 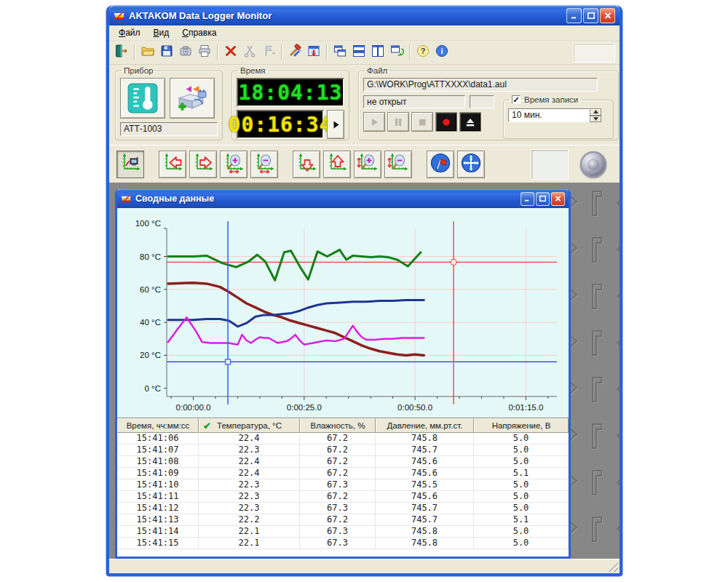 I want to click on table-cell: 15:41:09, so click(x=158, y=473).